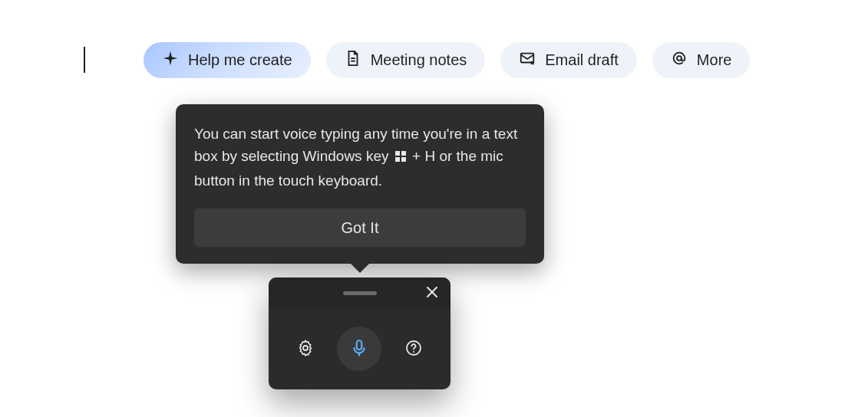  I want to click on at-icon, so click(679, 60).